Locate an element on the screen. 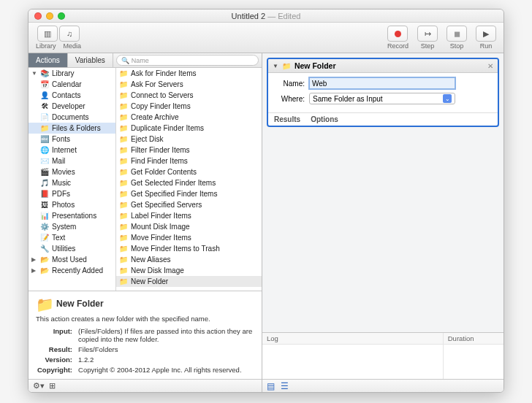 Image resolution: width=532 pixels, height=403 pixels. stop-button is located at coordinates (457, 34).